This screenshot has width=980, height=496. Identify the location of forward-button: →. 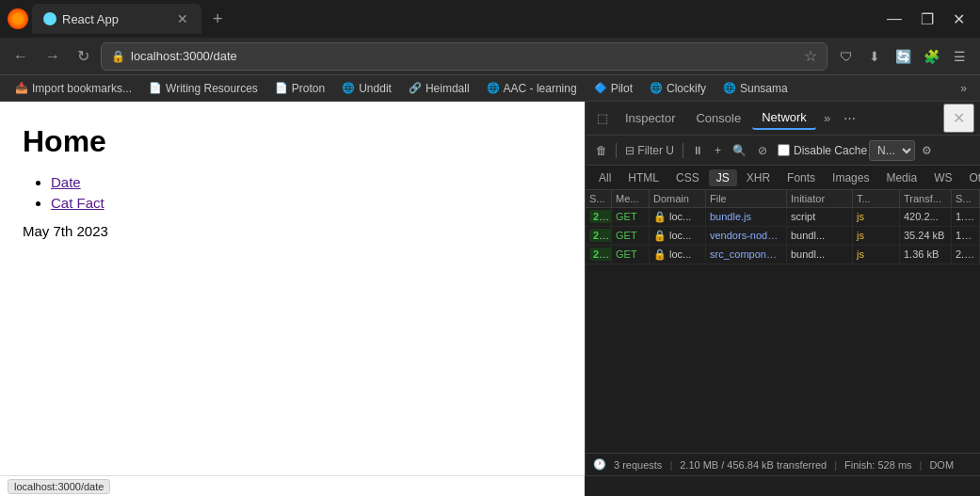
(53, 56).